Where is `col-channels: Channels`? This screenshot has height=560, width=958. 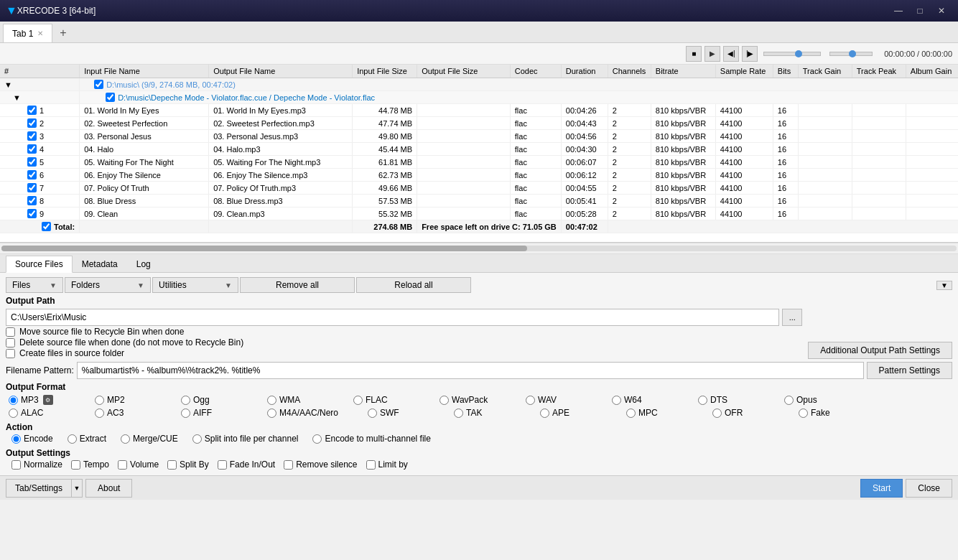
col-channels: Channels is located at coordinates (629, 72).